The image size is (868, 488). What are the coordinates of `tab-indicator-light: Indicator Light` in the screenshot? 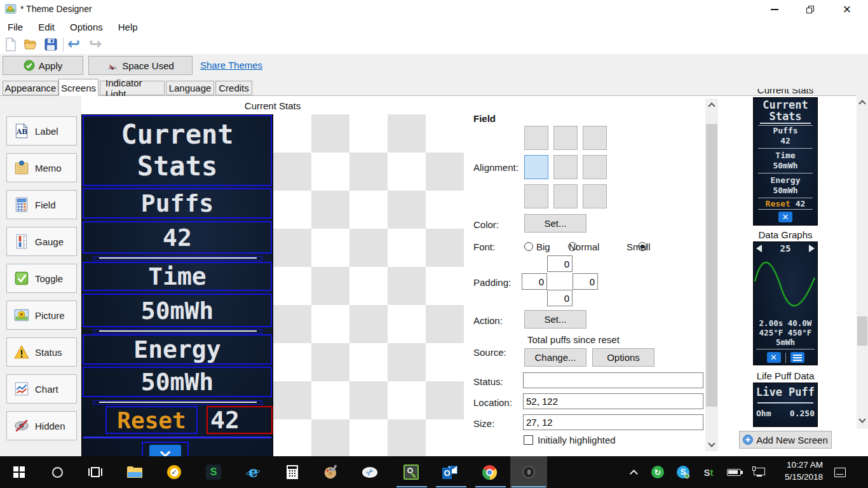 It's located at (132, 88).